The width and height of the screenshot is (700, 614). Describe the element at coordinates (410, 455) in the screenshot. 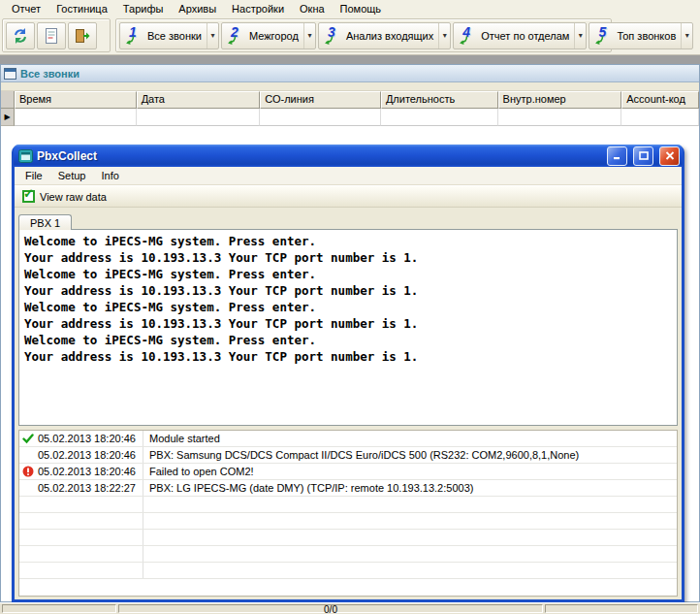

I see `log-message: PBX: Samsung DCS/DCS Compact II/DCS Euro…` at that location.